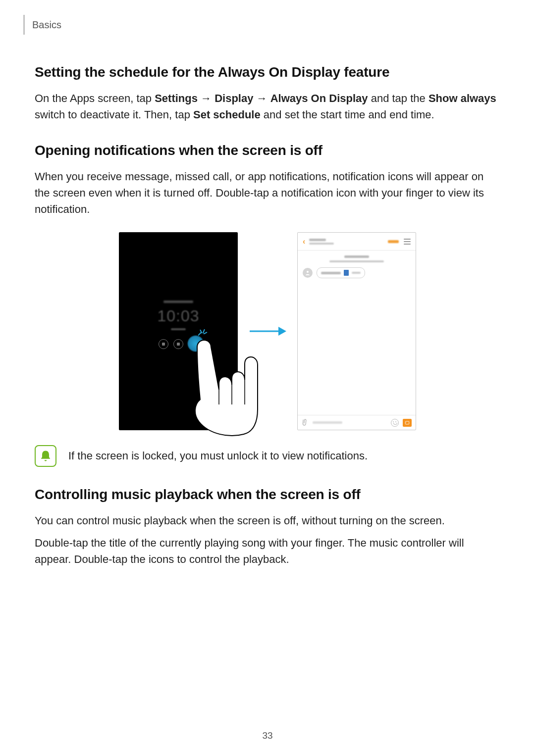  Describe the element at coordinates (268, 456) in the screenshot. I see `note-callout: If the screen is locked, you must unlock…` at that location.